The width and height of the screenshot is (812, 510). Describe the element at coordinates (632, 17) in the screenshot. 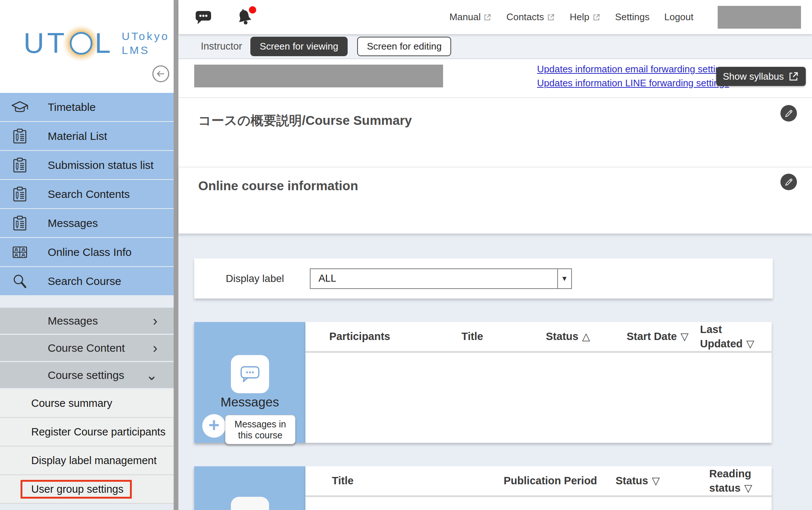

I see `settings-label: Settings` at that location.